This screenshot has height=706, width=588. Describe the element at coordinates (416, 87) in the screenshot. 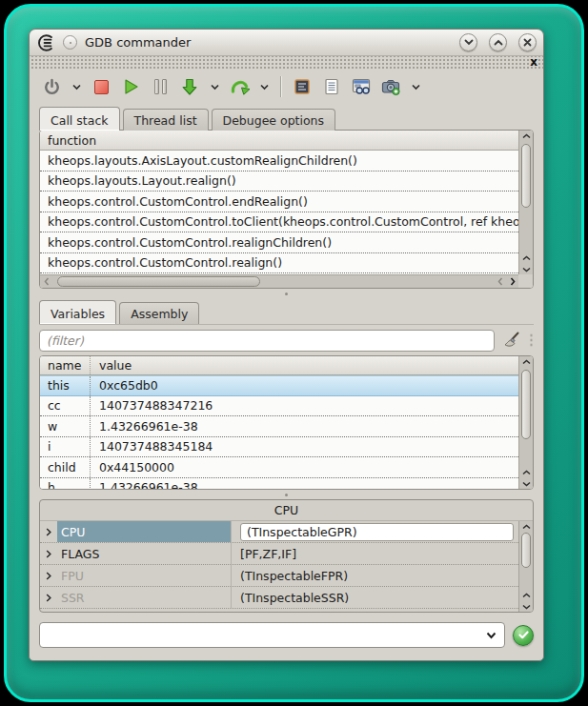

I see `snapshot-dropdown-button` at that location.